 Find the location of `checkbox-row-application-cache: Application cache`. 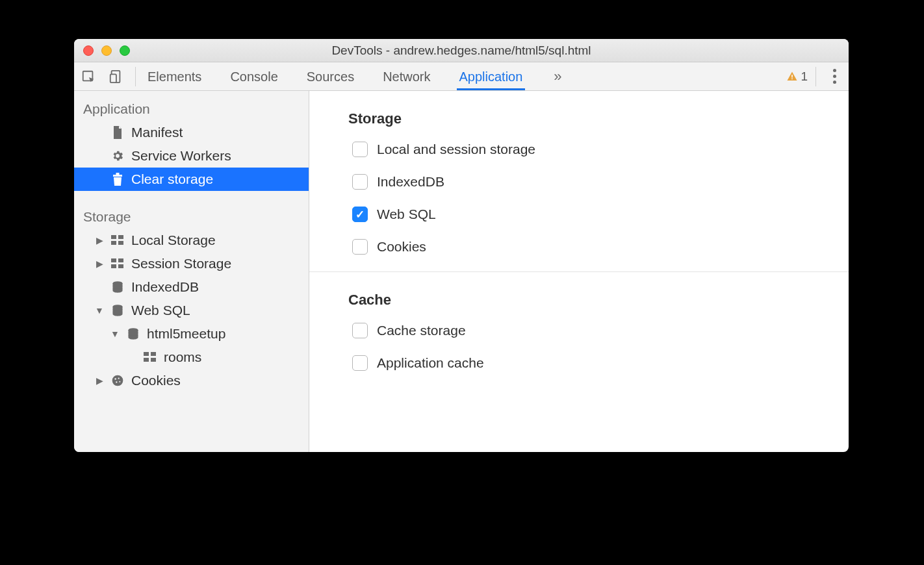

checkbox-row-application-cache: Application cache is located at coordinates (581, 363).